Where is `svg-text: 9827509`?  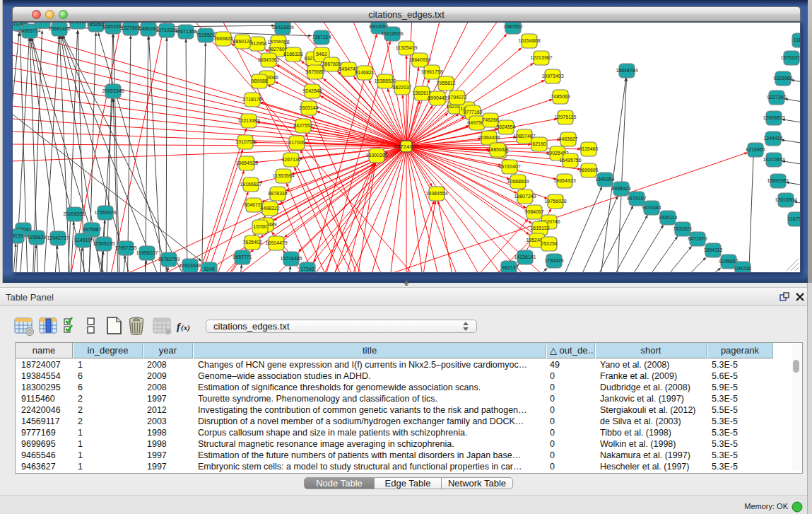
svg-text: 9827509 is located at coordinates (277, 49).